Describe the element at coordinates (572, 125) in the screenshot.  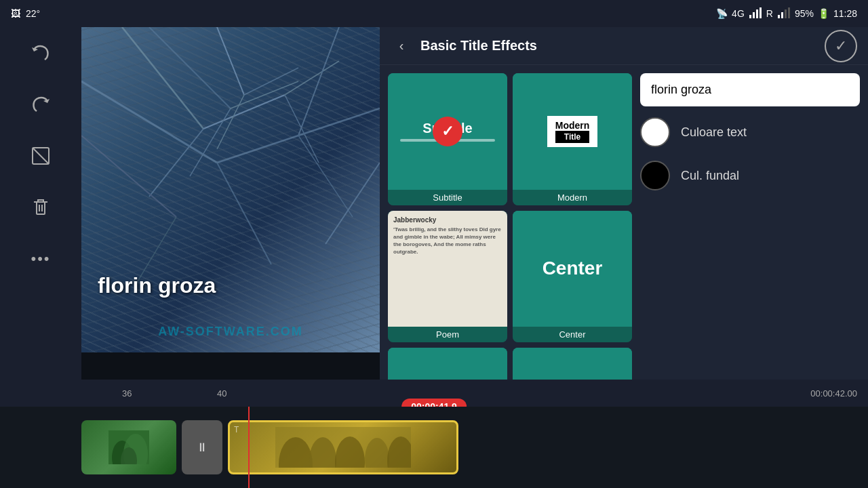
I see `modern-title: Modern` at that location.